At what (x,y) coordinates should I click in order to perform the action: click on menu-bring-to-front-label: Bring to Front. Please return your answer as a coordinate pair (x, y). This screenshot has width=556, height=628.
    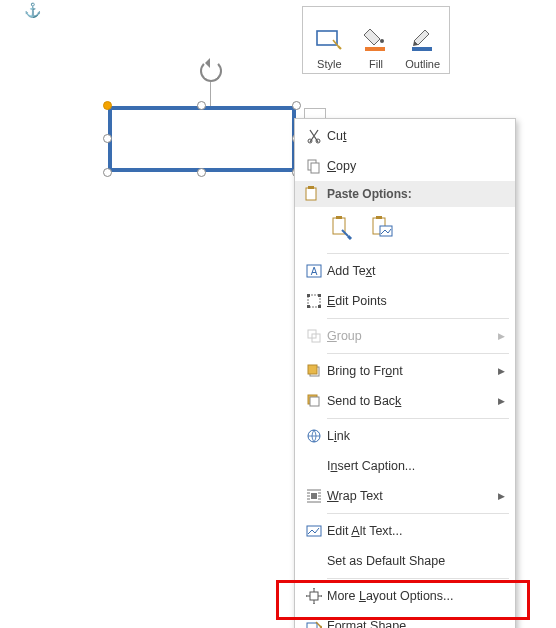
    Looking at the image, I should click on (412, 371).